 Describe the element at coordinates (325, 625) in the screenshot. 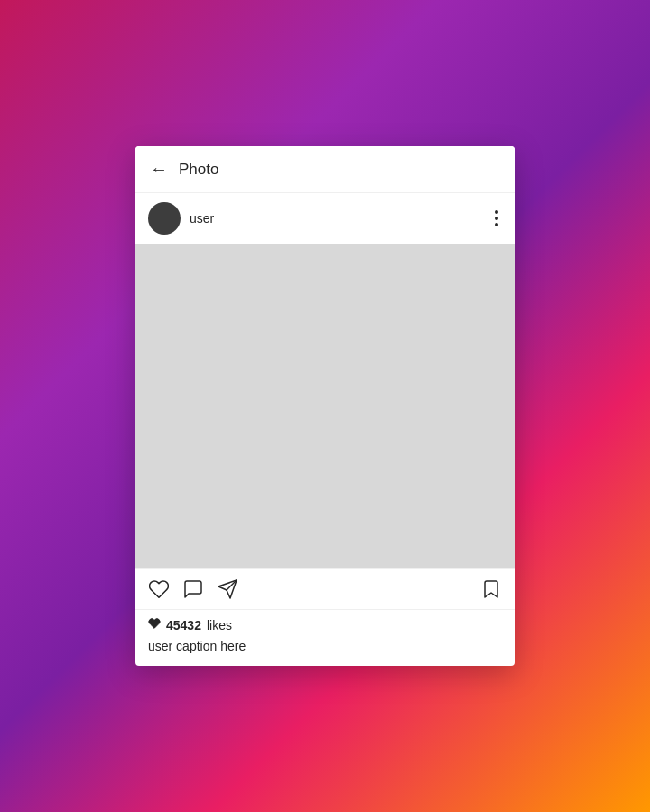

I see `likes-row: 45432 likes` at that location.